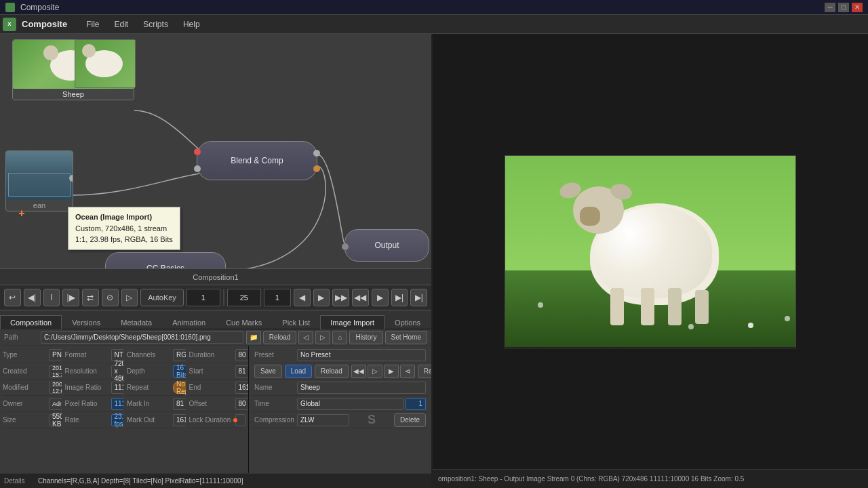  What do you see at coordinates (298, 371) in the screenshot?
I see `load-button: Load` at bounding box center [298, 371].